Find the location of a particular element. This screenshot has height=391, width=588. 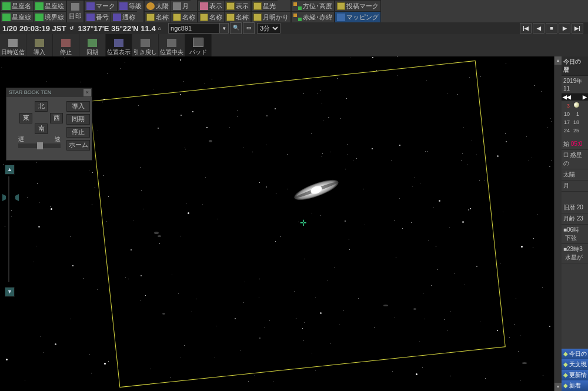

search-button: 🔍 is located at coordinates (236, 28).